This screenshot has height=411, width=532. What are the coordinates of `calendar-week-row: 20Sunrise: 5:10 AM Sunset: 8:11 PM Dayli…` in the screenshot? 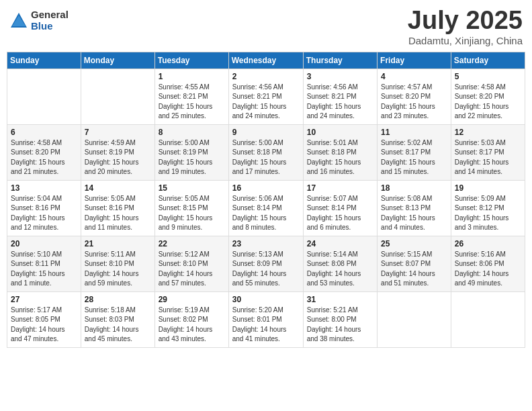 It's located at (266, 263).